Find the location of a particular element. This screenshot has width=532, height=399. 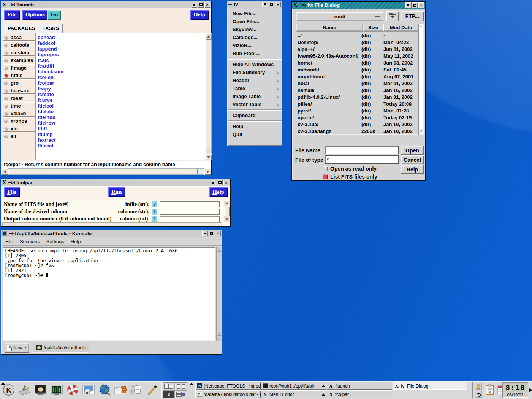

home-launcher is located at coordinates (89, 390).